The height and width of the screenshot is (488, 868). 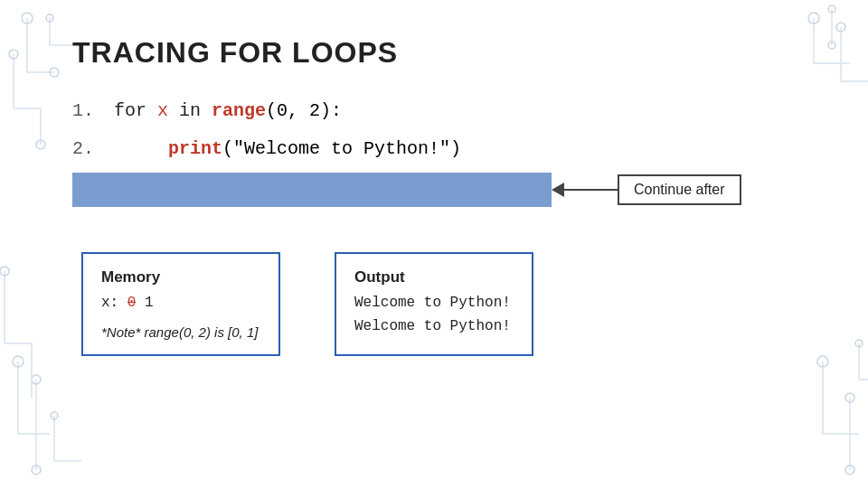 I want to click on memory-x-current-value: 1, so click(x=149, y=303).